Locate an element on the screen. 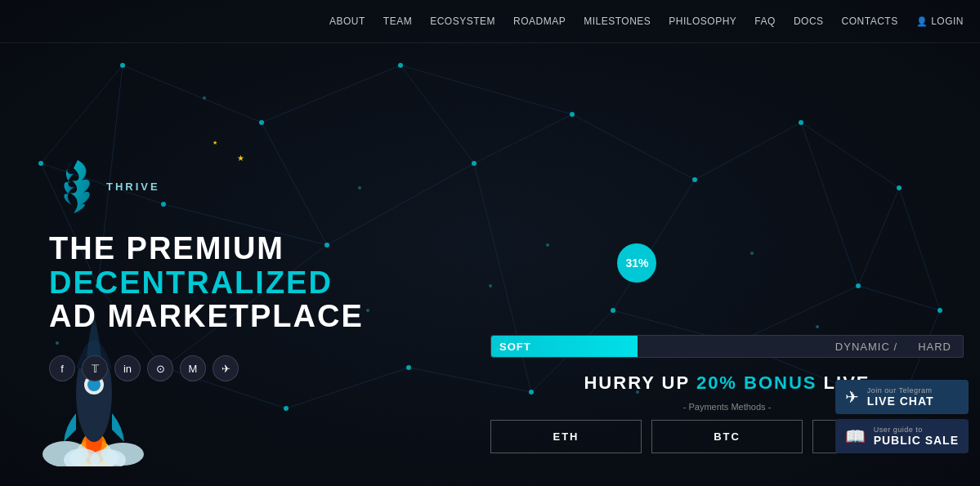 The image size is (980, 486). logo-text: THRIVE is located at coordinates (133, 186).